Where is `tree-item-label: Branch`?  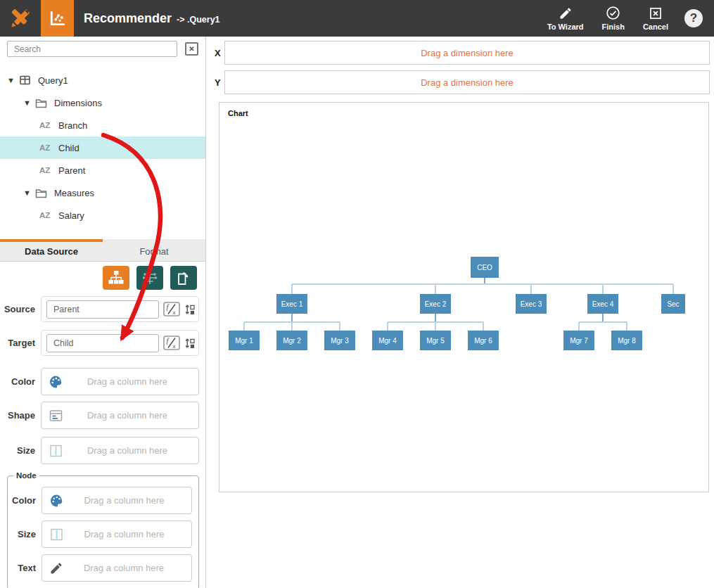 tree-item-label: Branch is located at coordinates (73, 125).